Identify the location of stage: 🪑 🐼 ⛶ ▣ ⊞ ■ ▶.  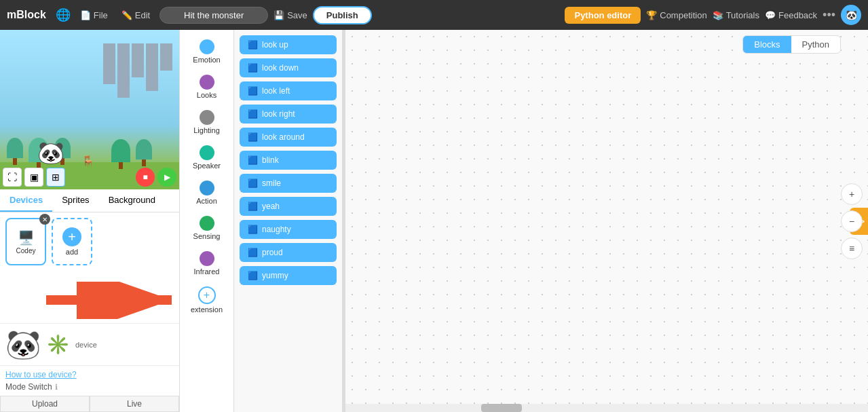
(90, 110).